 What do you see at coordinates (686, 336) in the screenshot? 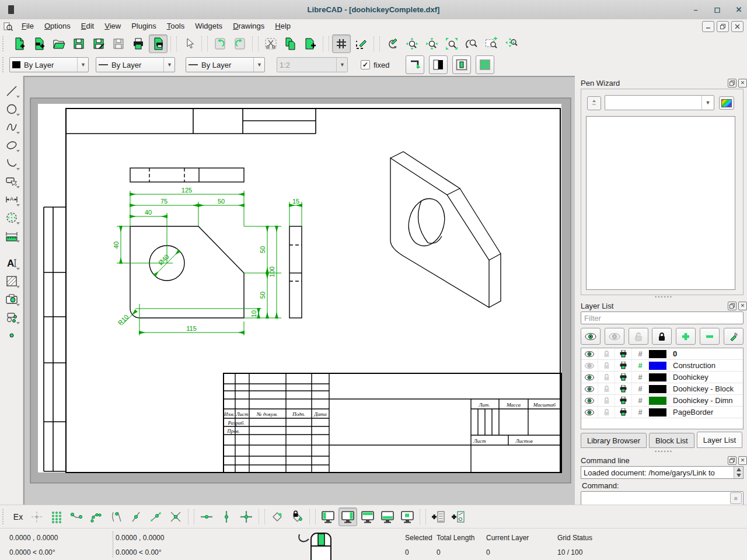
I see `add-layer-button` at bounding box center [686, 336].